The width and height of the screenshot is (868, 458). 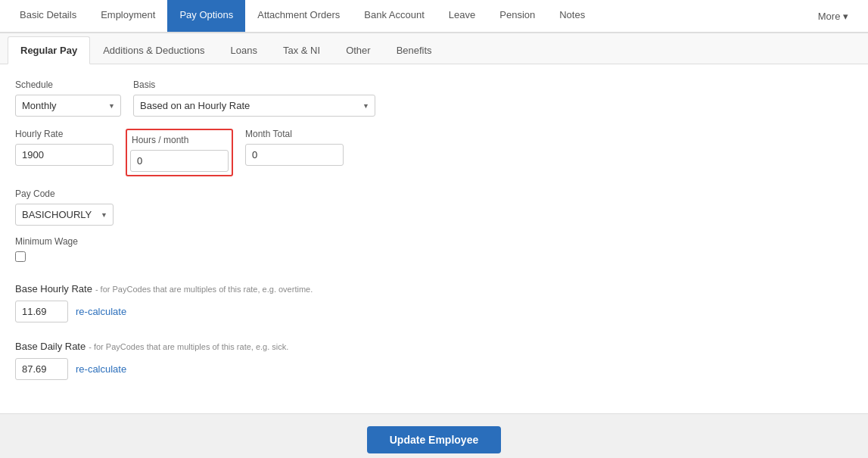 What do you see at coordinates (254, 98) in the screenshot?
I see `basis-group: Basis Based on an Hourly Rate Based on a…` at bounding box center [254, 98].